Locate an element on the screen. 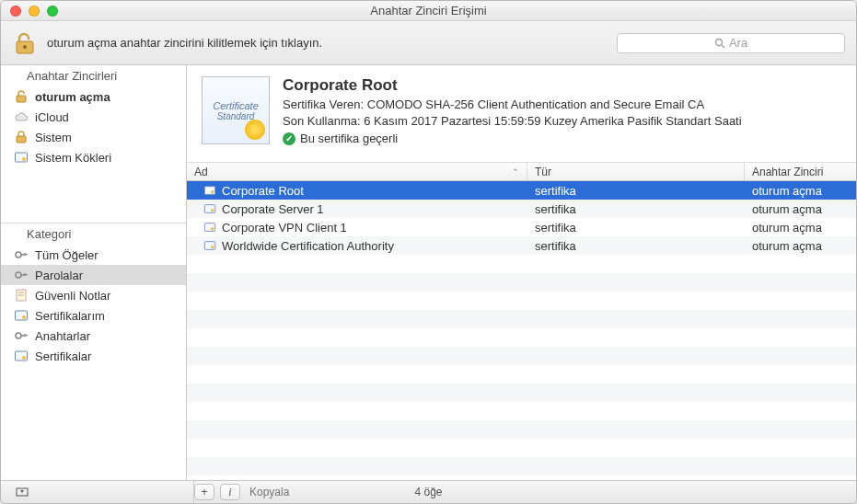 This screenshot has height=504, width=857. sidebar-item-label: Sistem is located at coordinates (53, 138).